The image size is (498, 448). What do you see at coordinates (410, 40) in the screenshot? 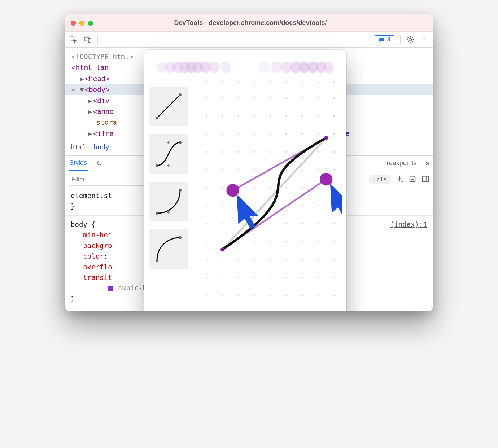
I see `settings-button` at bounding box center [410, 40].